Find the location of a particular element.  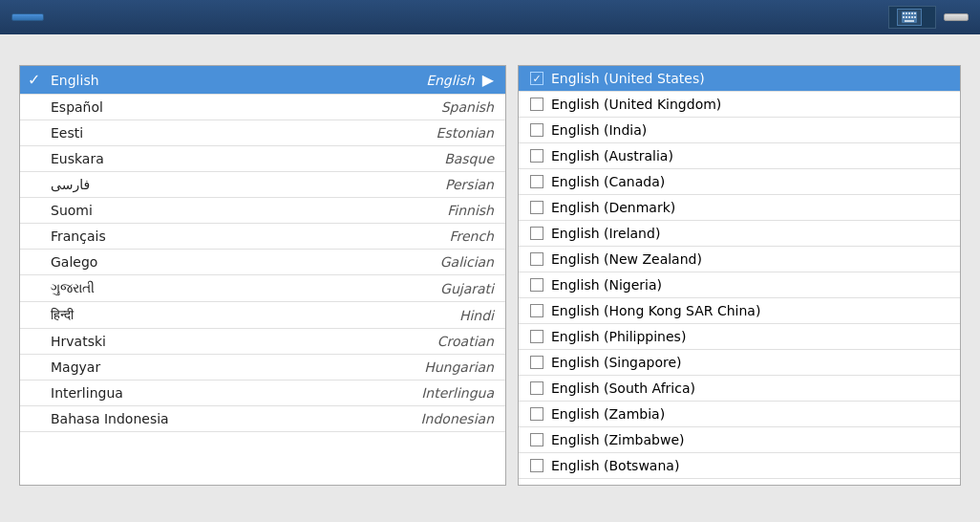

language-native-name: Euskara is located at coordinates (224, 159).